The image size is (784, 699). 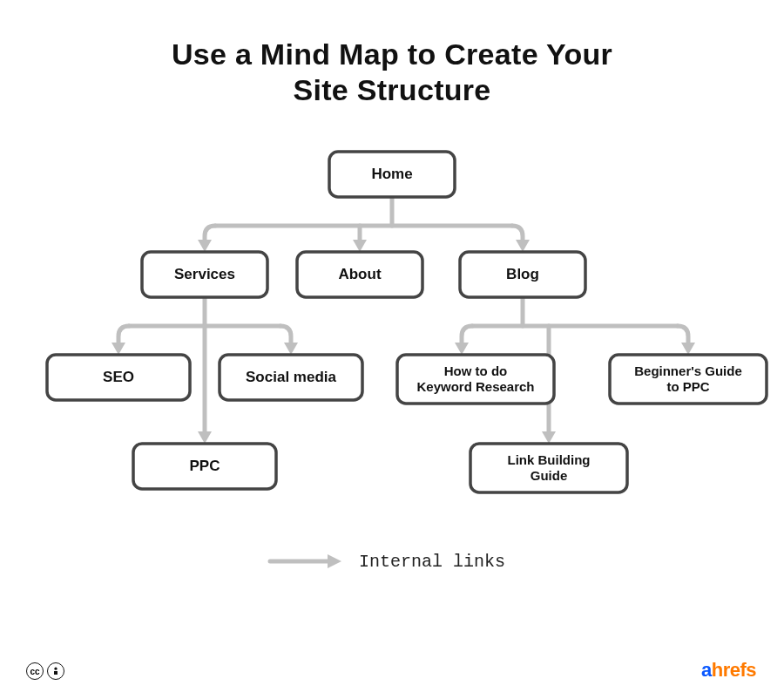 What do you see at coordinates (206, 465) in the screenshot?
I see `node-ppc-label: PPC` at bounding box center [206, 465].